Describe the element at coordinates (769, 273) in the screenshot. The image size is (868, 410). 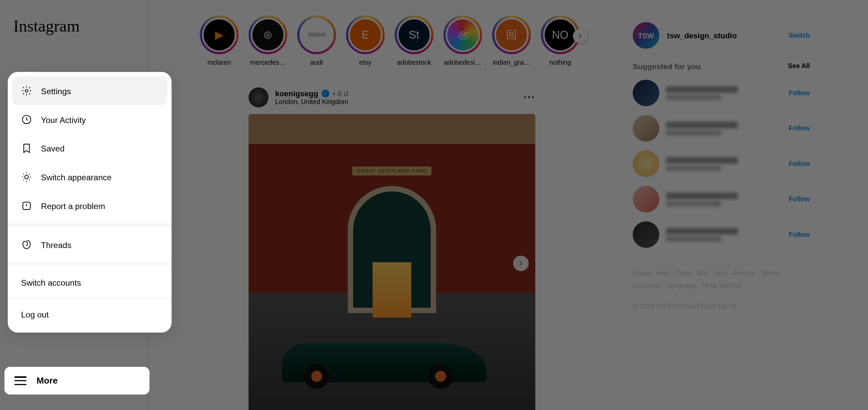
I see `footer-link: Terms` at that location.